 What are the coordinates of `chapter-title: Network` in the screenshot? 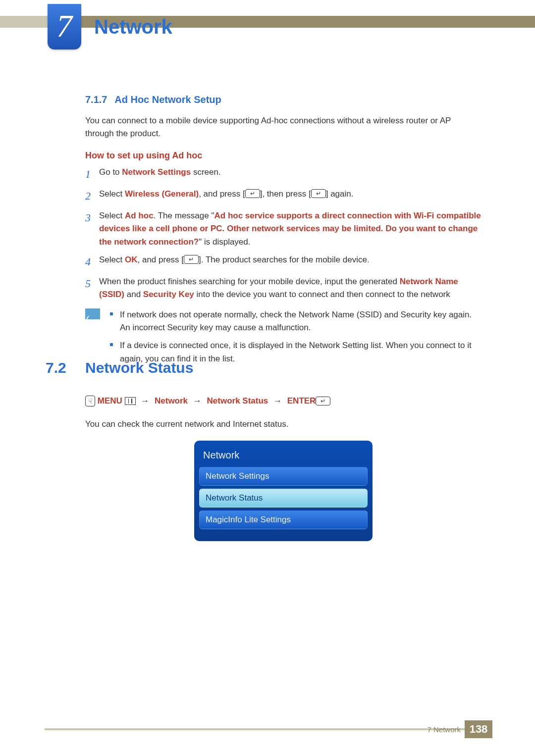 It's located at (133, 27).